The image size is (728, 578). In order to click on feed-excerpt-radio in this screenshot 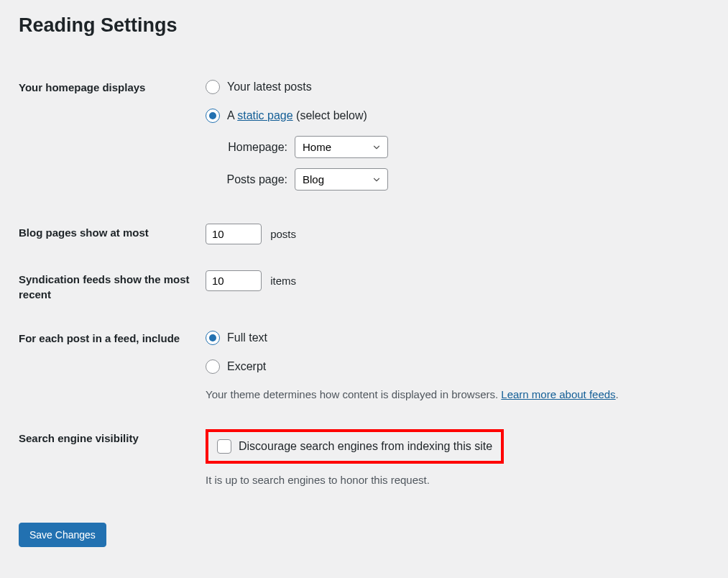, I will do `click(213, 367)`.